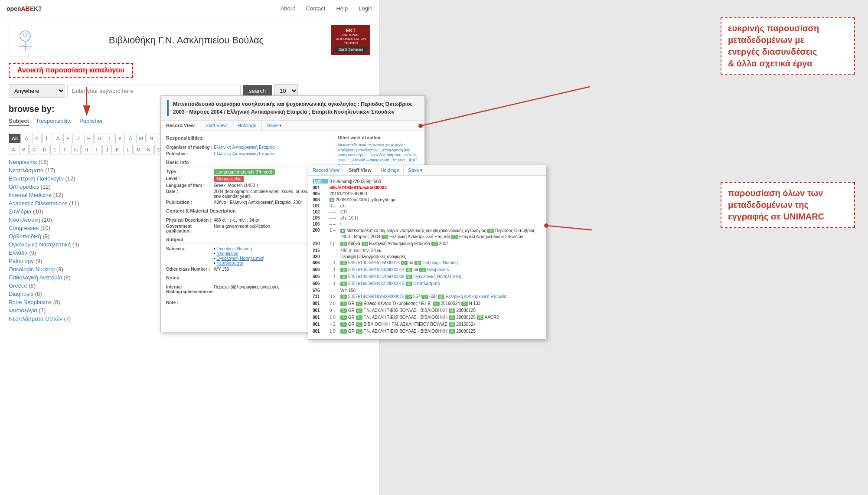 The image size is (868, 495). I want to click on browse-oncologic: Oncologic Nursing, so click(32, 269).